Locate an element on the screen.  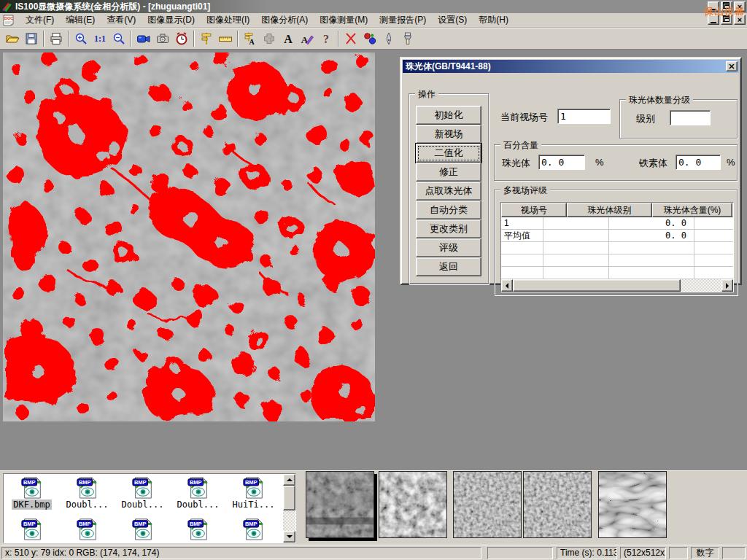
scroll-down-button is located at coordinates (289, 537).